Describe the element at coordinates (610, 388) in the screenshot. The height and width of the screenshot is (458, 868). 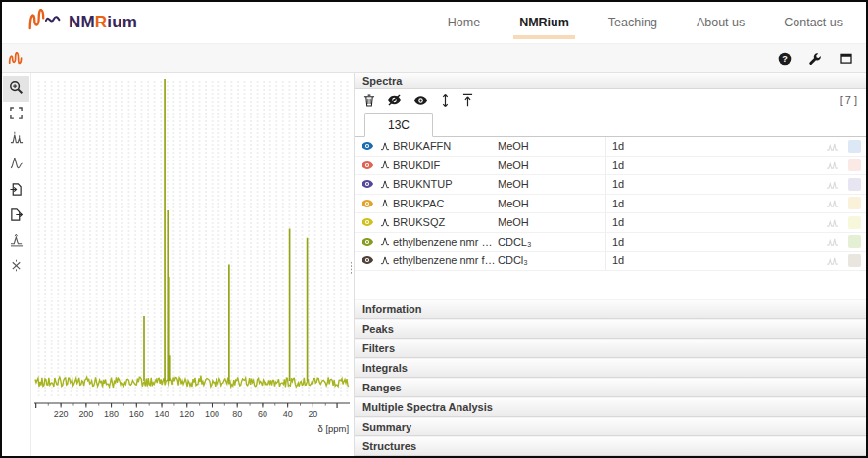
I see `accordion-ranges: Ranges` at that location.